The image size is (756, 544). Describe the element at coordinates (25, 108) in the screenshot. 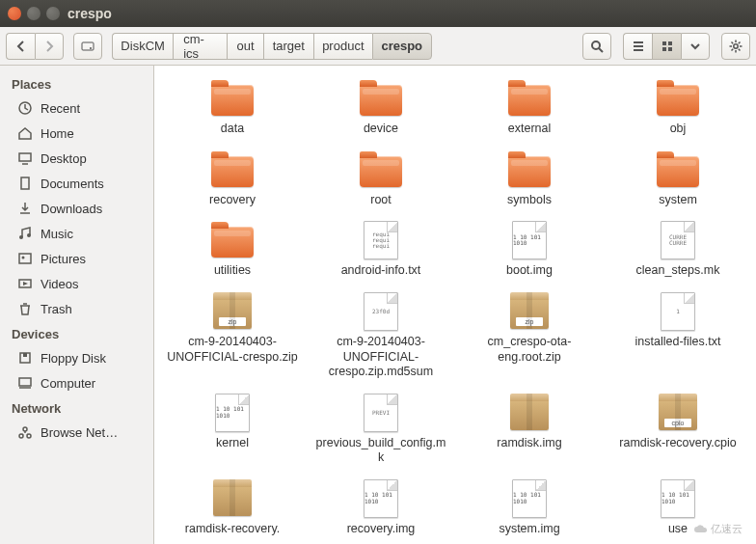

I see `clock-icon` at that location.